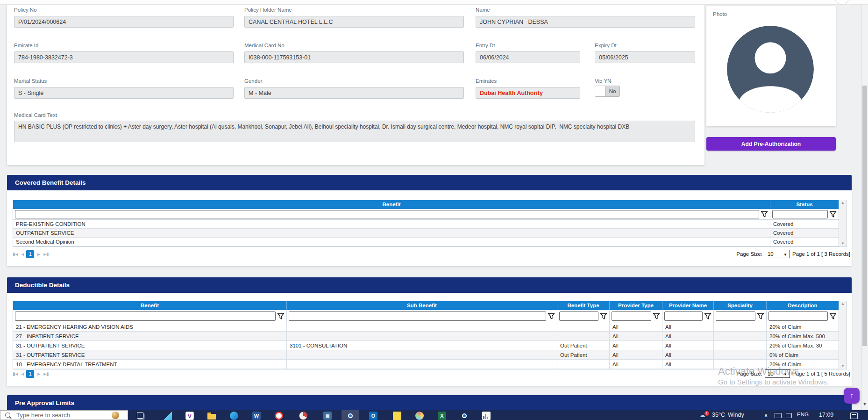  What do you see at coordinates (852, 396) in the screenshot?
I see `scroll-to-top-button` at bounding box center [852, 396].